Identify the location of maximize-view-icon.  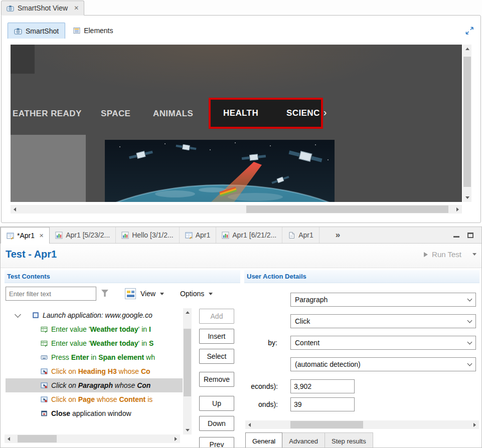
(469, 31).